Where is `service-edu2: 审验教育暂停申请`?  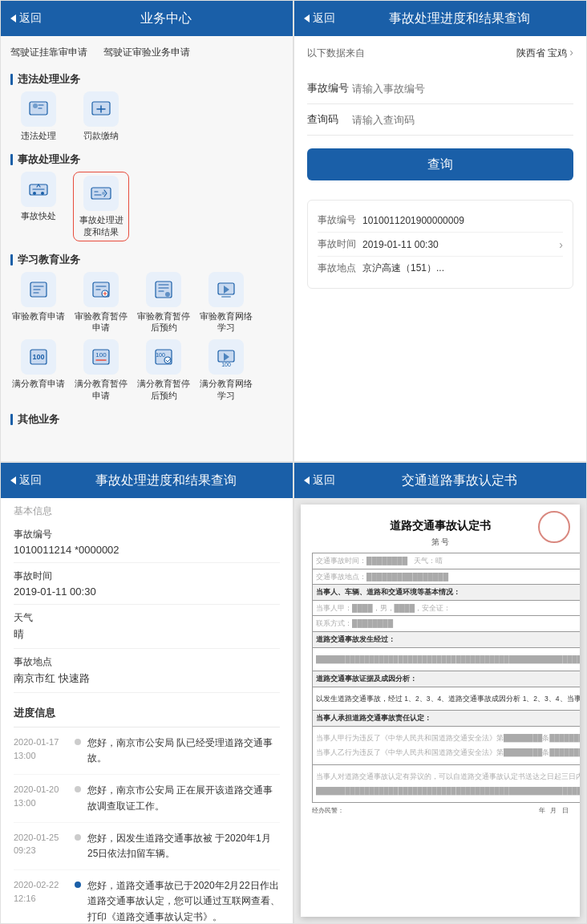 service-edu2: 审验教育暂停申请 is located at coordinates (101, 303).